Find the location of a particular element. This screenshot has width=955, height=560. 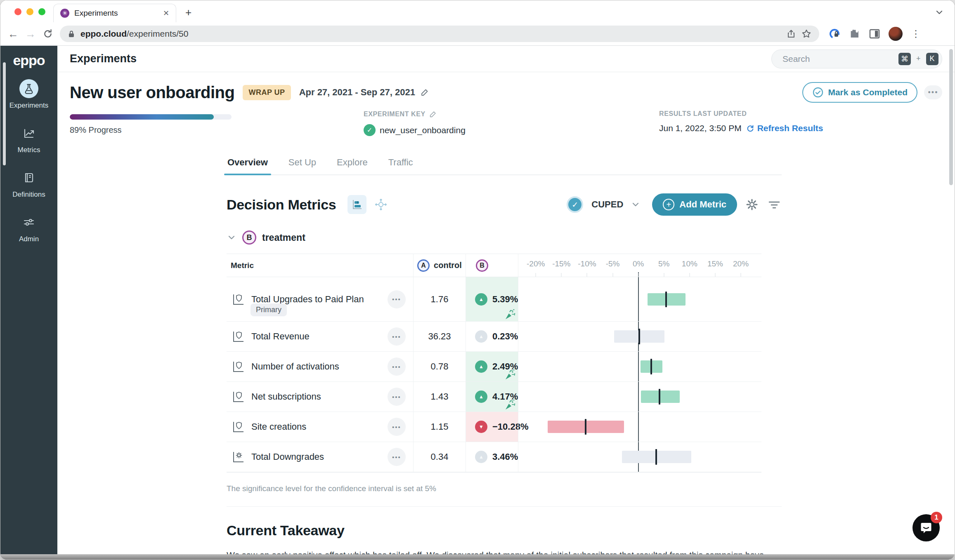

control-label: control is located at coordinates (448, 266).